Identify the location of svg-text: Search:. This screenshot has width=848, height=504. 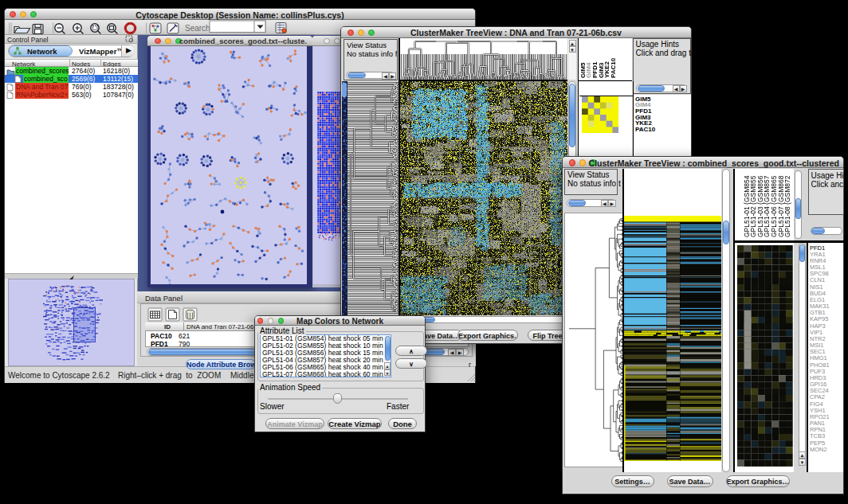
(198, 29).